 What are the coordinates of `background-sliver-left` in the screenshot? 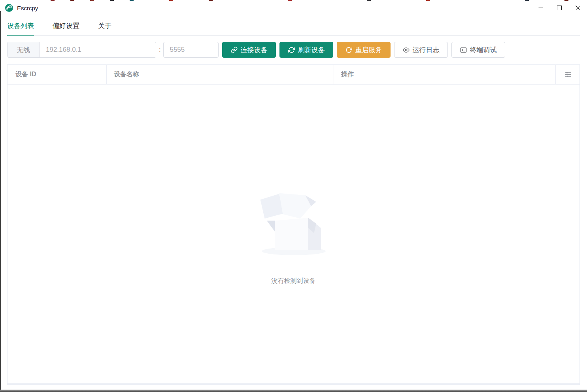 It's located at (0, 201).